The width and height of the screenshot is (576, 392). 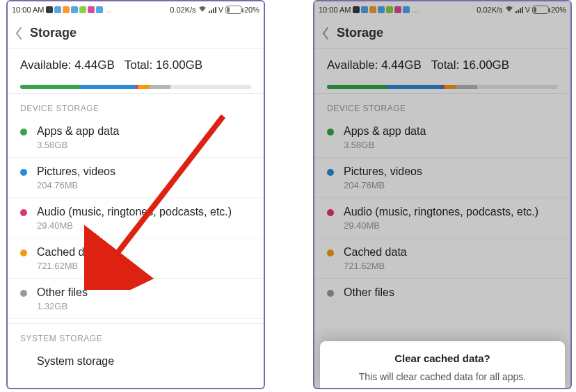 I want to click on status-battery-pct: 20%, so click(x=559, y=10).